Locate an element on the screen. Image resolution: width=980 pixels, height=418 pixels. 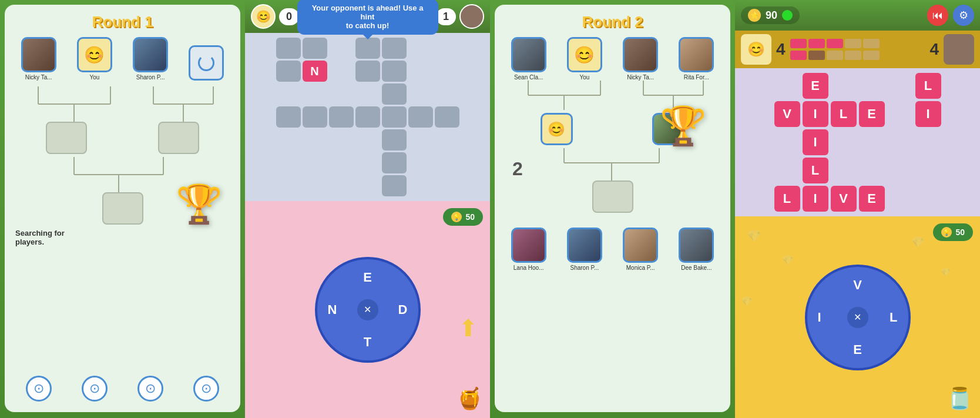
wheel-center-btn: ✕ is located at coordinates (368, 310).